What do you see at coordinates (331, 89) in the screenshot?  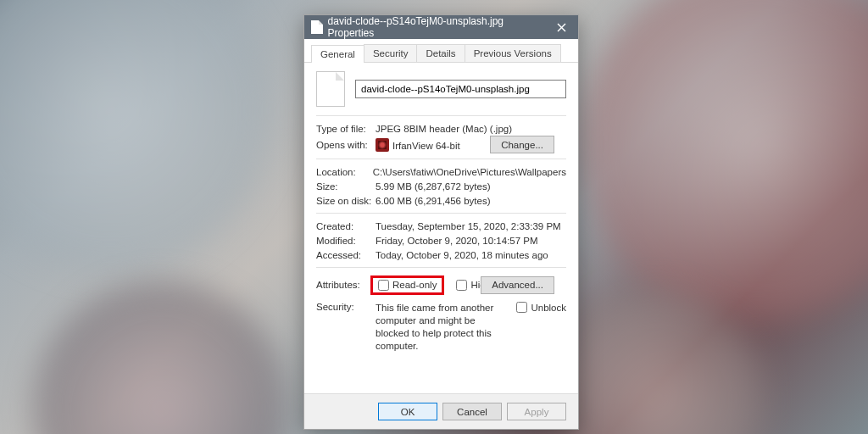 I see `file-type-icon` at bounding box center [331, 89].